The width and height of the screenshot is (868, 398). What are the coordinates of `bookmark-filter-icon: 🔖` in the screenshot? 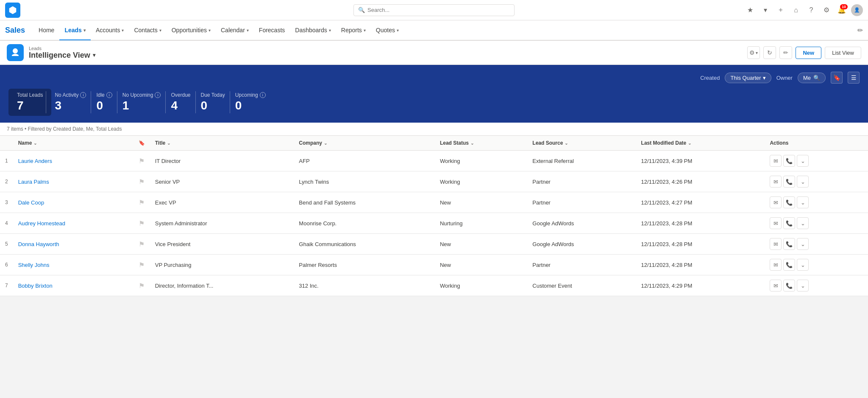 It's located at (837, 78).